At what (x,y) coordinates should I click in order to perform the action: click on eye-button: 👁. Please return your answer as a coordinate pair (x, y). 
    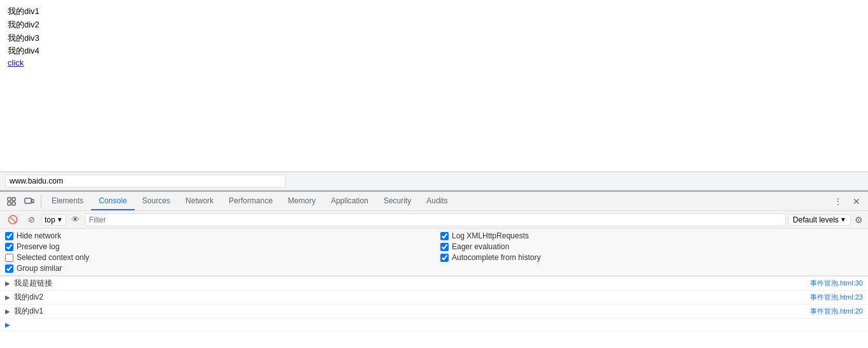
    Looking at the image, I should click on (75, 219).